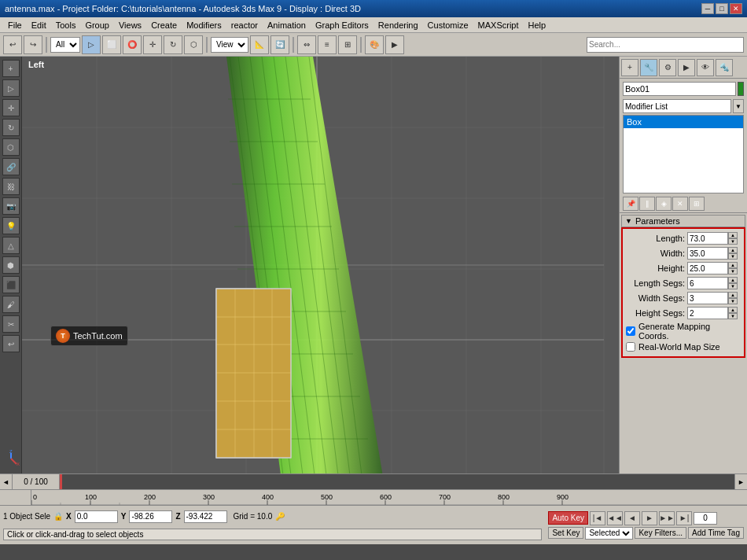 This screenshot has width=747, height=560. Describe the element at coordinates (647, 204) in the screenshot. I see `show-end-result-btn: ‖` at that location.